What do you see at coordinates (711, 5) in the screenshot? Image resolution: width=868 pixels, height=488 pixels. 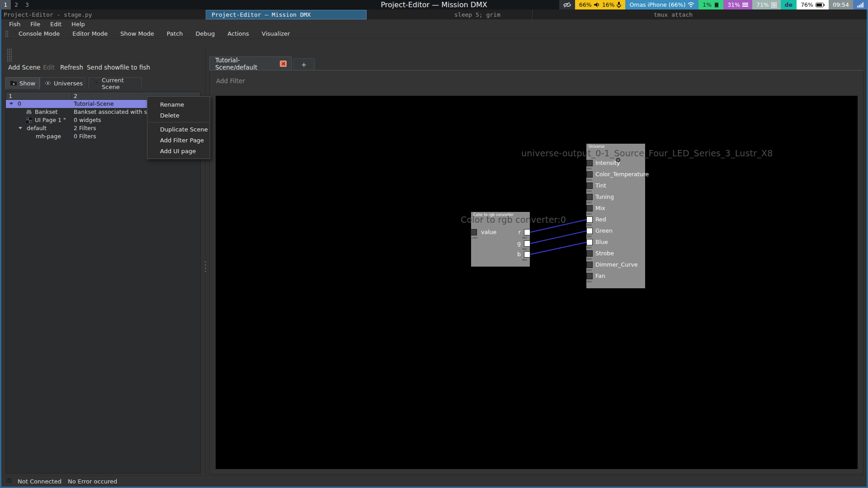 I see `cpu-segment: 1%` at bounding box center [711, 5].